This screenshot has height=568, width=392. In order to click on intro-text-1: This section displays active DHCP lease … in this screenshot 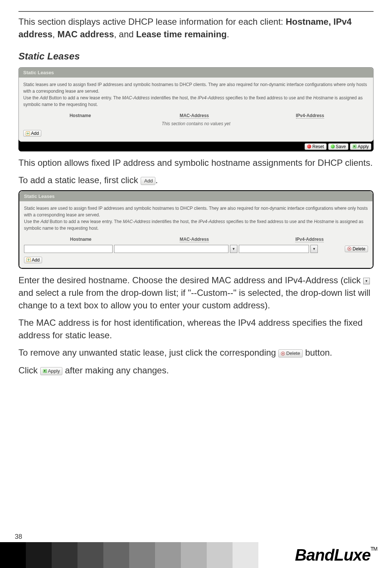, I will do `click(152, 21)`.